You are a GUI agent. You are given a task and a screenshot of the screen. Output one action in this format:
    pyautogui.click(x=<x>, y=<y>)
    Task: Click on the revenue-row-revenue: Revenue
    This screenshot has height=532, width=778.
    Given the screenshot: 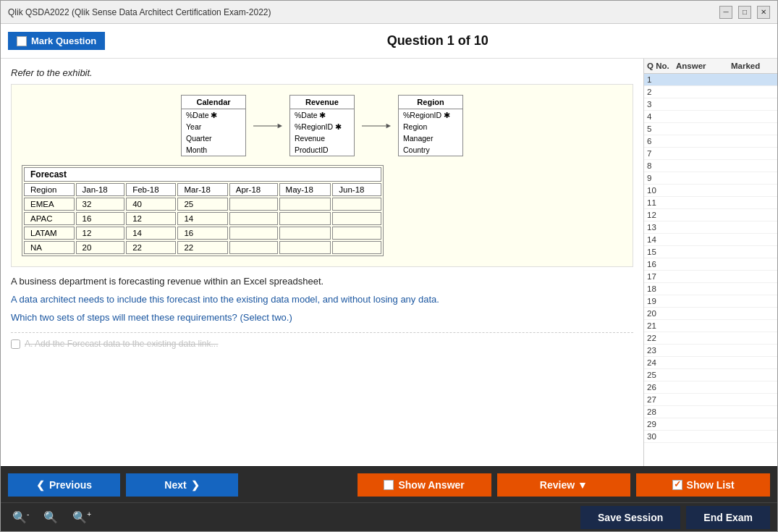 What is the action you would take?
    pyautogui.click(x=322, y=138)
    